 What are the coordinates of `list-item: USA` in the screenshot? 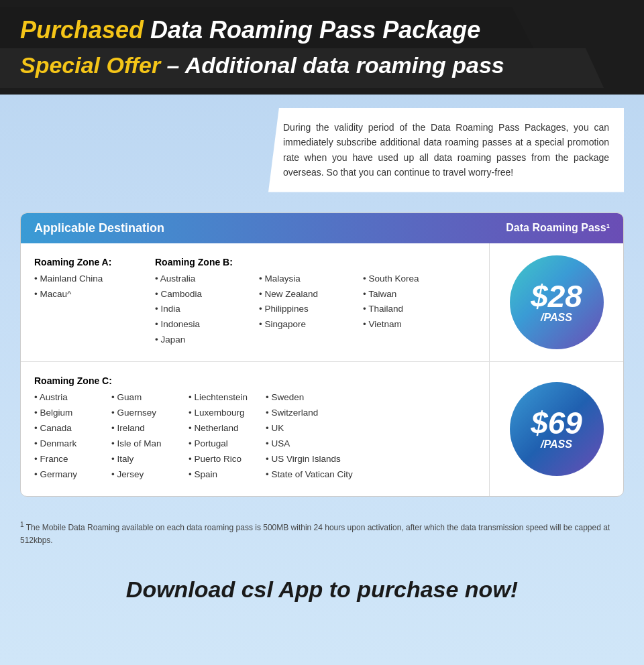 It's located at (309, 444).